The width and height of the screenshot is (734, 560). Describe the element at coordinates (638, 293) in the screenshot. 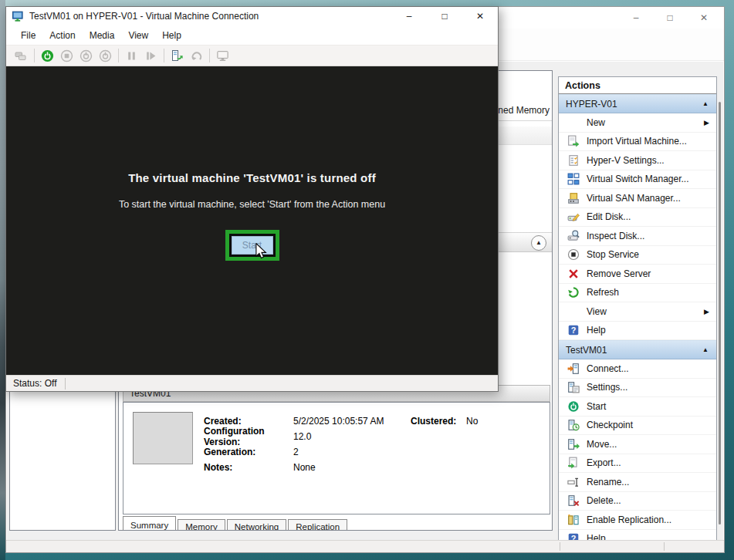

I see `action-item-refresh: Refresh` at that location.